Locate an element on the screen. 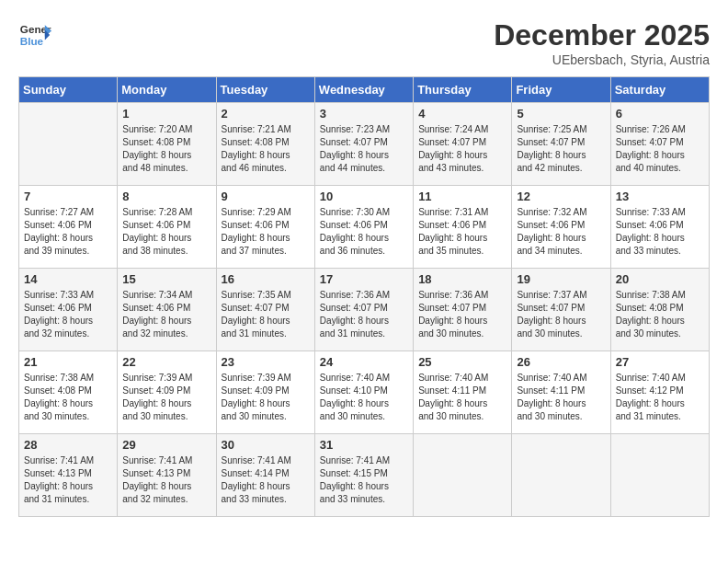 Image resolution: width=728 pixels, height=563 pixels. calendar-cell: 30Sunrise: 7:41 AM Sunset: 4:14 PM Dayli… is located at coordinates (265, 476).